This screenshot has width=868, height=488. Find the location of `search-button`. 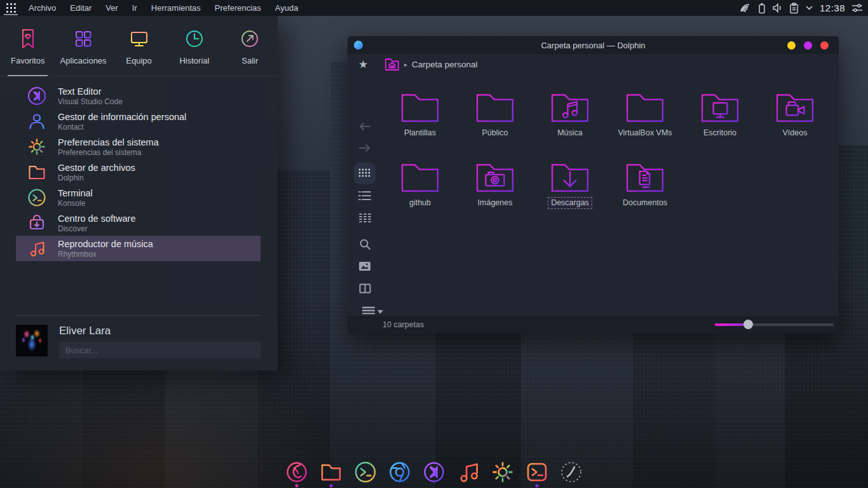

search-button is located at coordinates (365, 244).